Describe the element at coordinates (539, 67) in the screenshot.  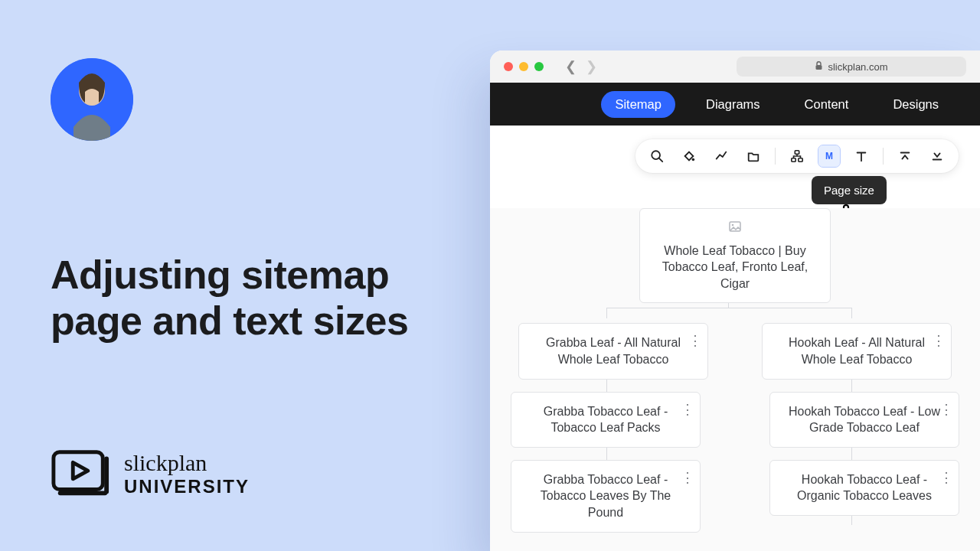
I see `maximize-icon` at that location.